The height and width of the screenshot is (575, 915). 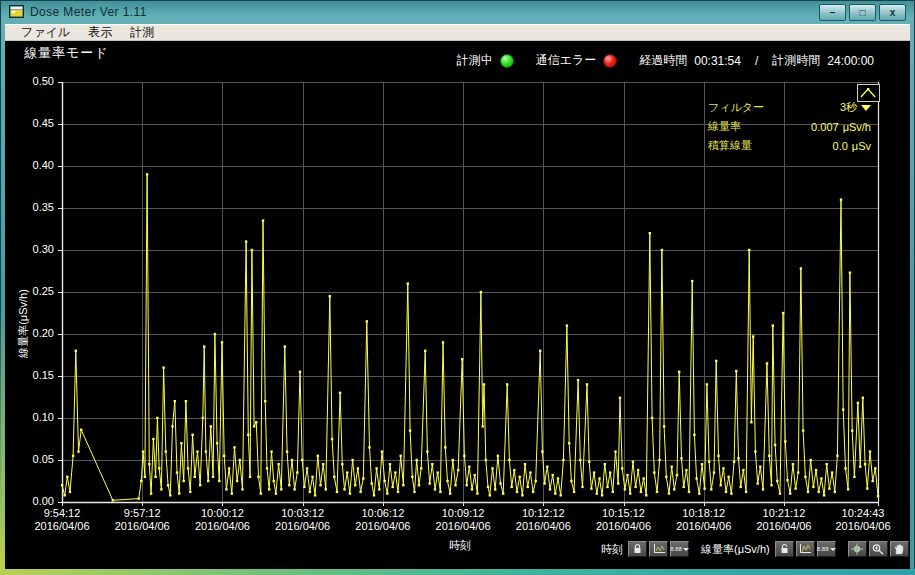 I want to click on zoom-tool-button, so click(x=878, y=549).